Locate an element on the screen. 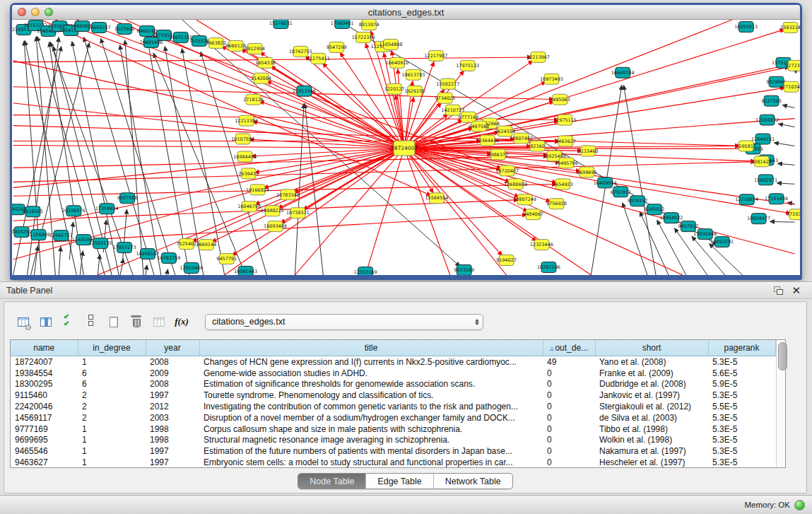  graph-node: 9463627 is located at coordinates (565, 141).